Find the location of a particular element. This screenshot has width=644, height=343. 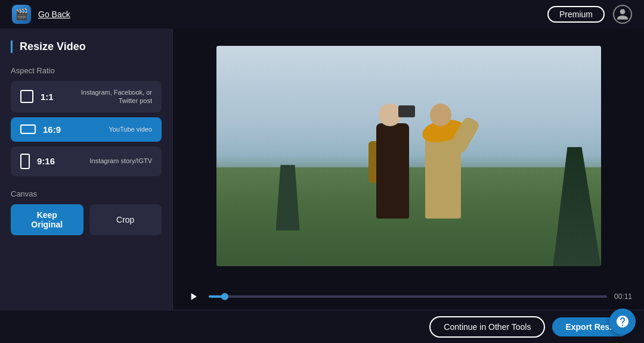

user-avatar is located at coordinates (623, 14).